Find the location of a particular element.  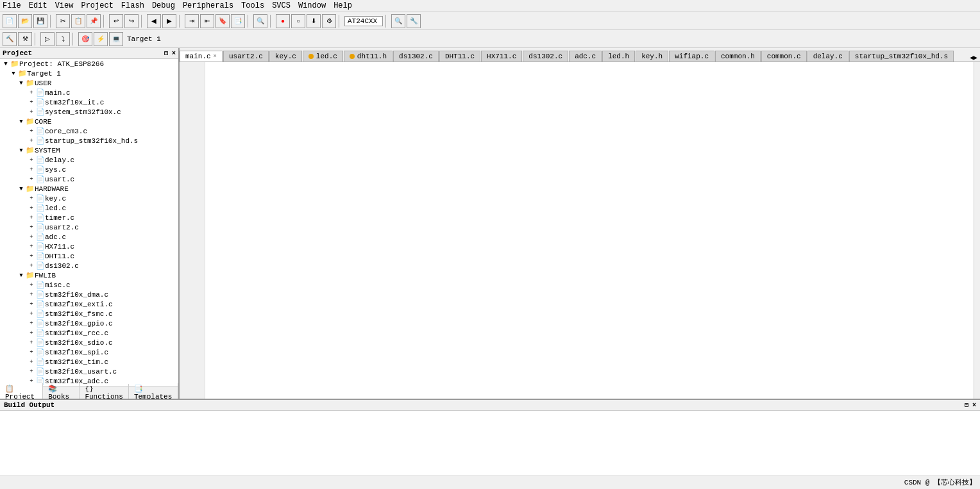

menu-window: Window is located at coordinates (312, 6).